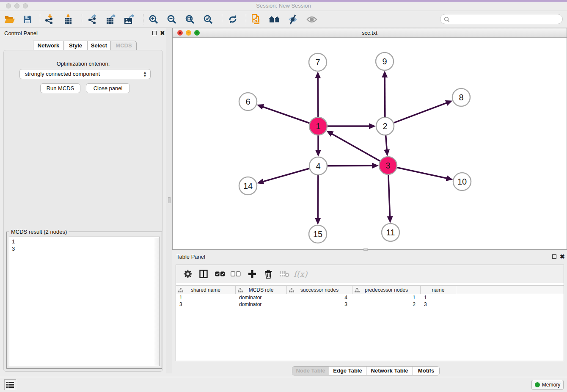 This screenshot has height=392, width=567. Describe the element at coordinates (318, 166) in the screenshot. I see `svg-text: 4` at that location.